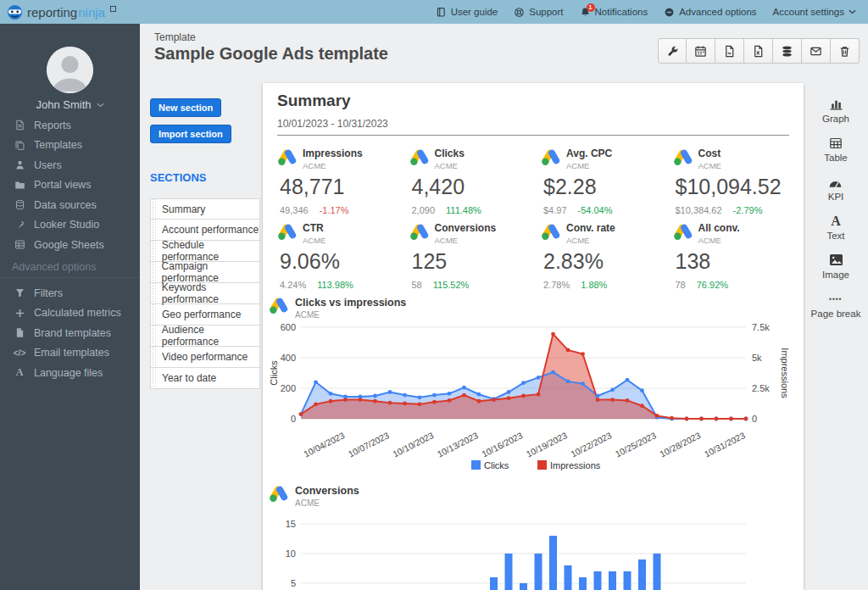 The image size is (868, 590). I want to click on section-item-schedule-performance: Schedule performance, so click(205, 251).